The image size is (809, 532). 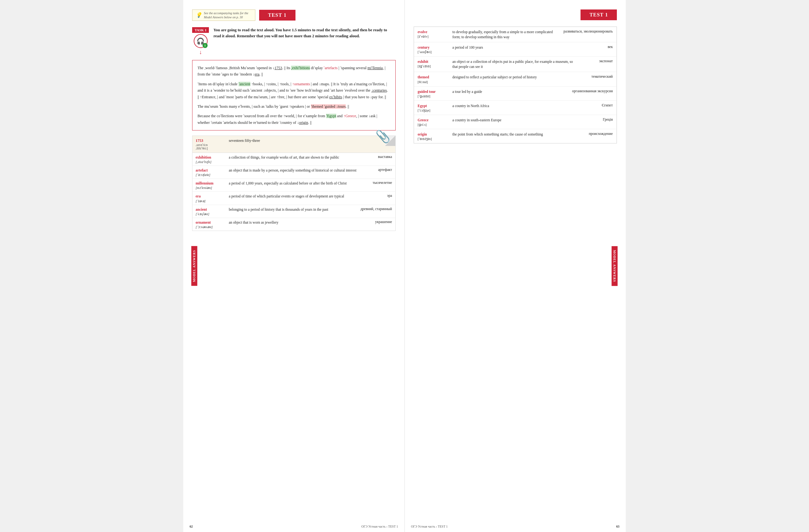 What do you see at coordinates (434, 110) in the screenshot?
I see `vocab-phonetic-egypt: [ˈiːdʒɪpt]` at bounding box center [434, 110].